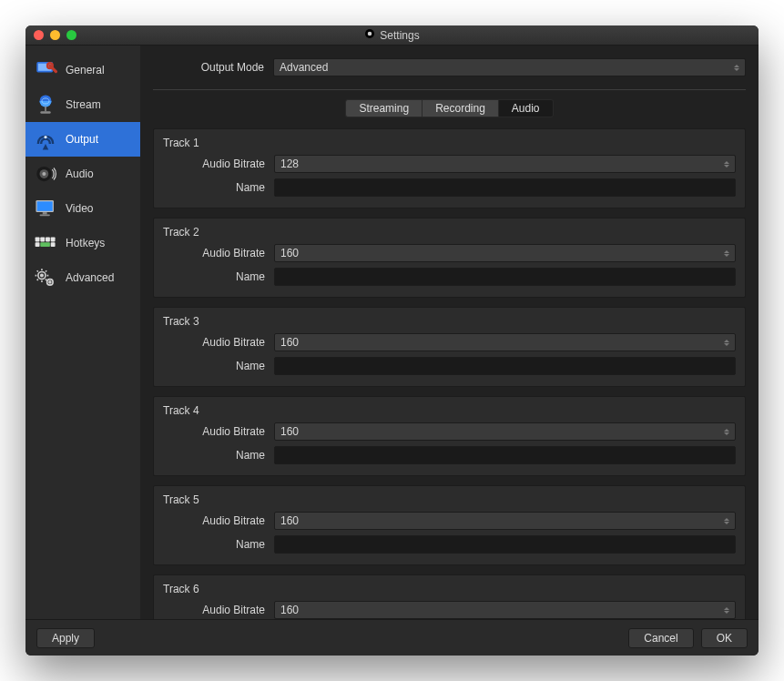 The image size is (784, 681). Describe the element at coordinates (46, 278) in the screenshot. I see `gears-icon` at that location.